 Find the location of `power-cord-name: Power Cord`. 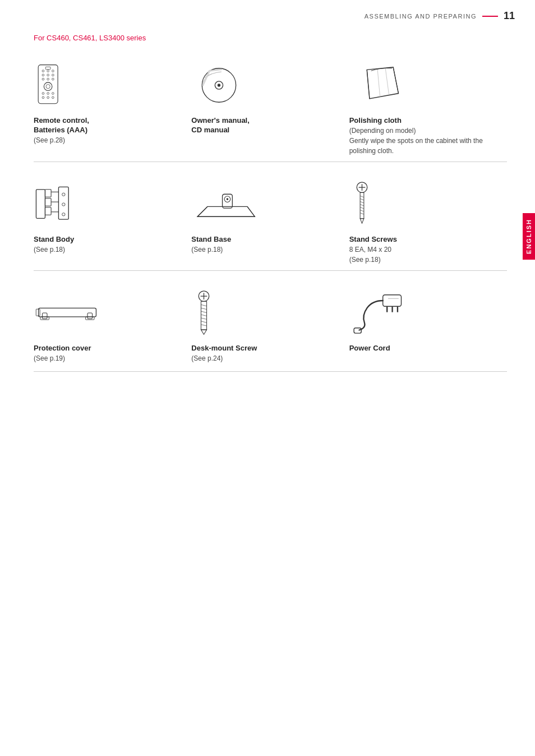

power-cord-name: Power Cord is located at coordinates (424, 348).